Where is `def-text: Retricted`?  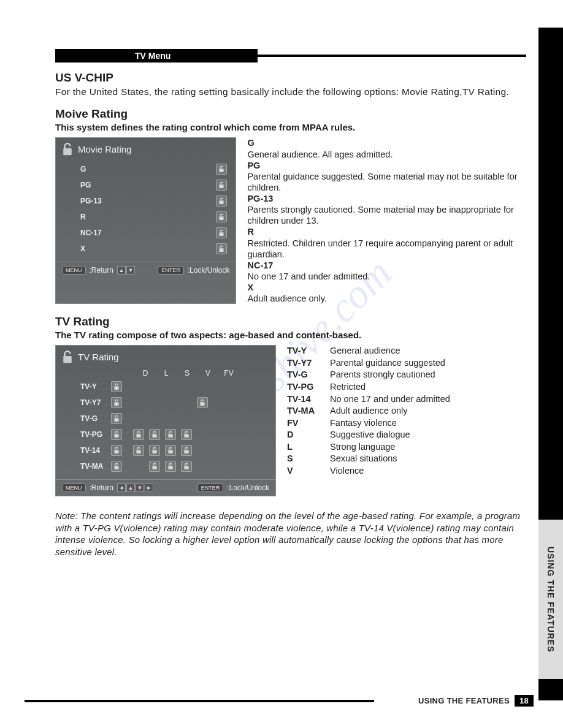
def-text: Retricted is located at coordinates (348, 387).